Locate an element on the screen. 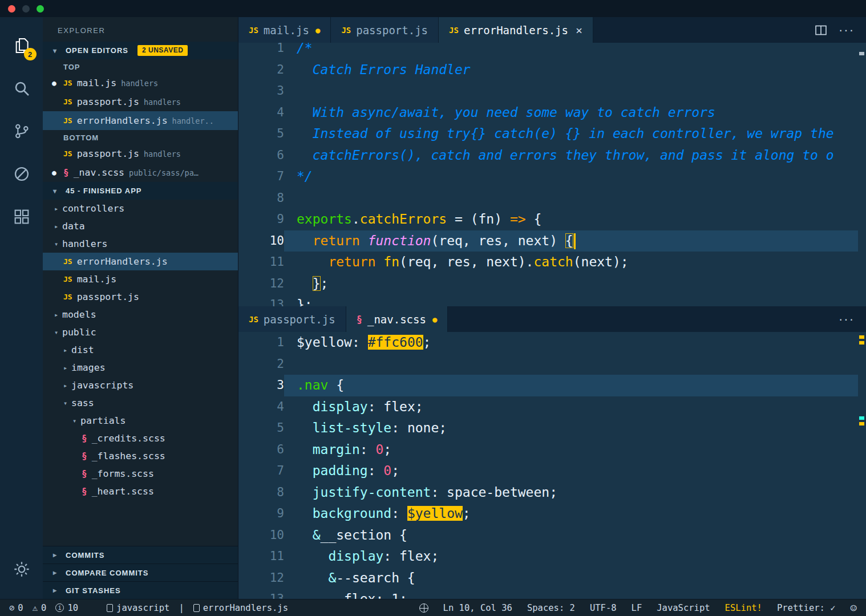 The width and height of the screenshot is (866, 616). split-editor-button is located at coordinates (821, 30).